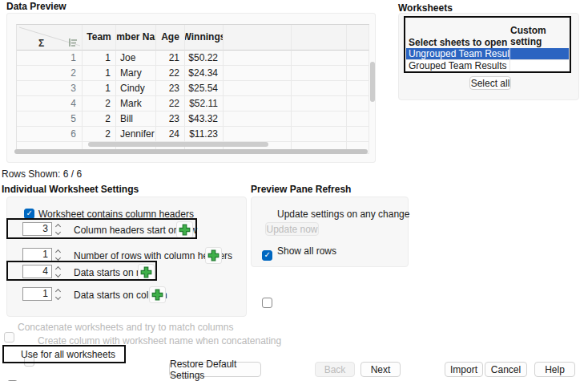 This screenshot has height=381, width=588. I want to click on sigma-icon: Σ, so click(42, 43).